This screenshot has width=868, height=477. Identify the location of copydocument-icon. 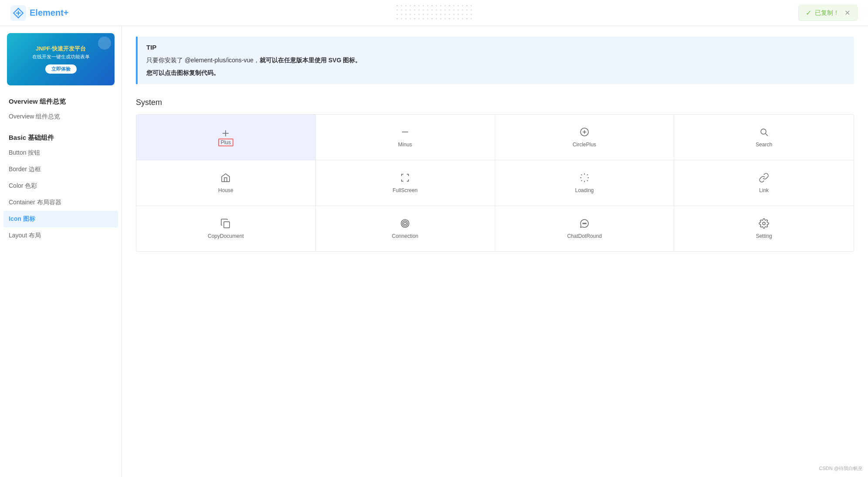
(226, 223).